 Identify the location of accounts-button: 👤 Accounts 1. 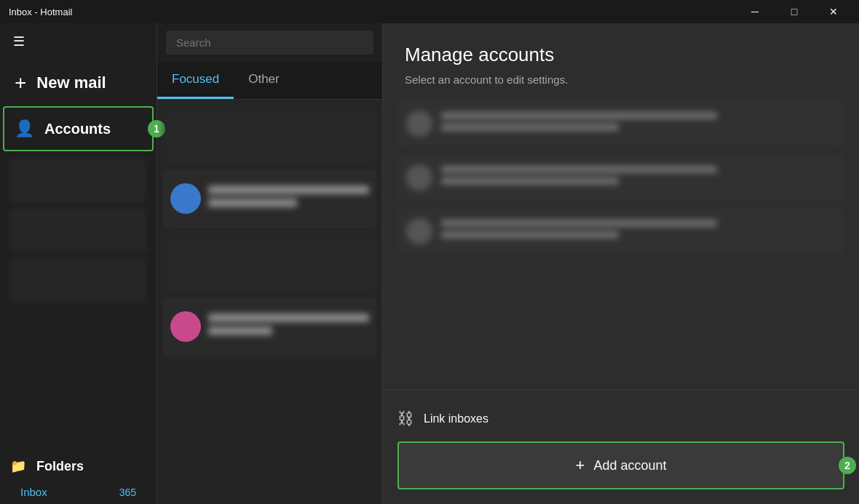
(79, 129).